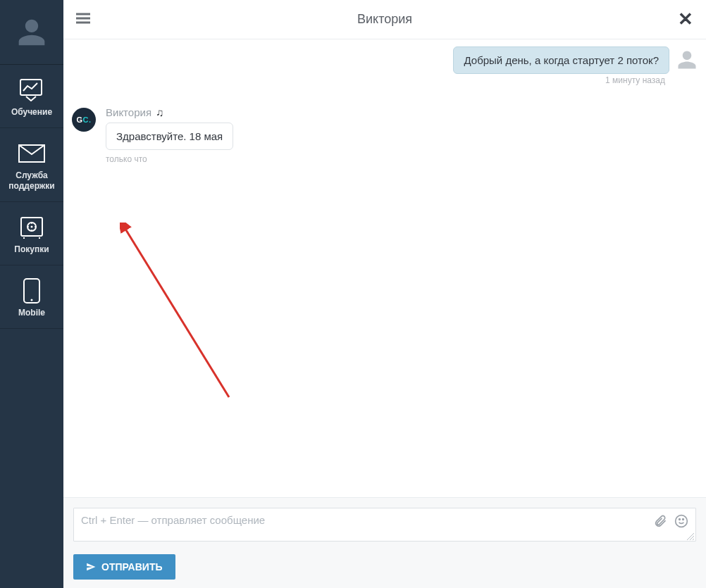 This screenshot has height=588, width=706. Describe the element at coordinates (561, 61) in the screenshot. I see `my-message-bubble: Добрый день, а когда стартует 2 поток?` at that location.